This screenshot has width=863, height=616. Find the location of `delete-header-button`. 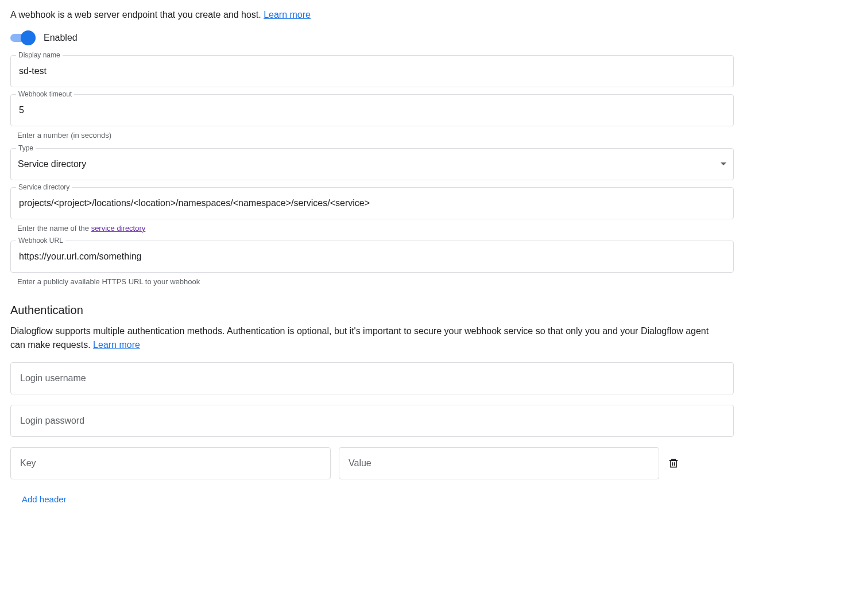

delete-header-button is located at coordinates (674, 463).